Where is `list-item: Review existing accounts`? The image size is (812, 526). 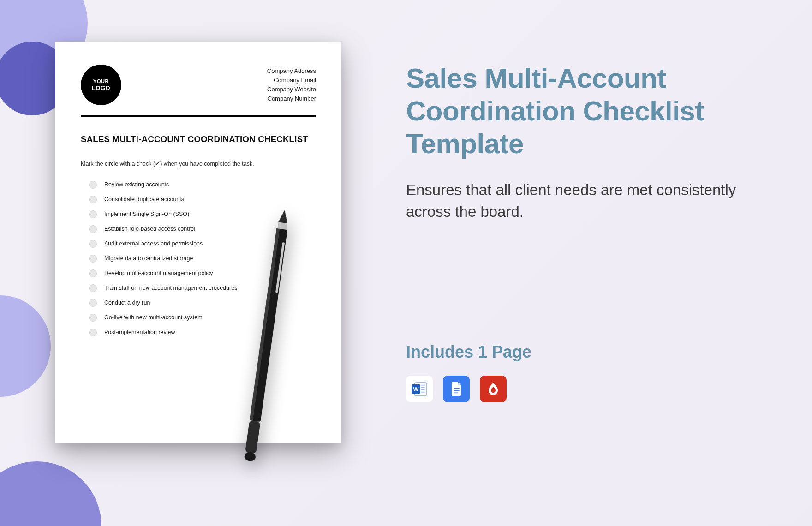
list-item: Review existing accounts is located at coordinates (203, 185).